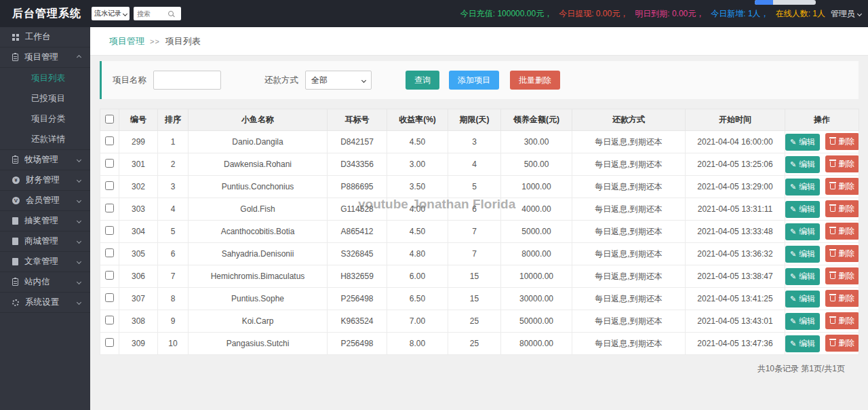 The image size is (868, 410). I want to click on project-name-label: 项目名称, so click(130, 80).